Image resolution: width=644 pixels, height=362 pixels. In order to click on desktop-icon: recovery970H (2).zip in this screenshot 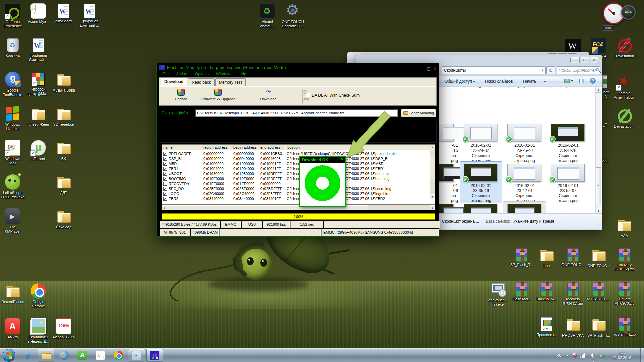, I will do `click(625, 259)`.